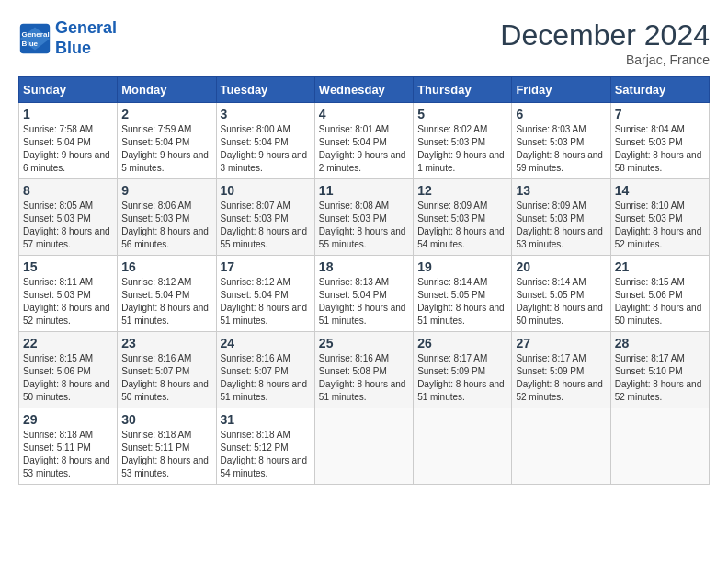 Image resolution: width=728 pixels, height=563 pixels. Describe the element at coordinates (561, 217) in the screenshot. I see `calendar-cell: 13Sunrise: 8:09 AMSunset: 5:03 PMDayligh…` at that location.